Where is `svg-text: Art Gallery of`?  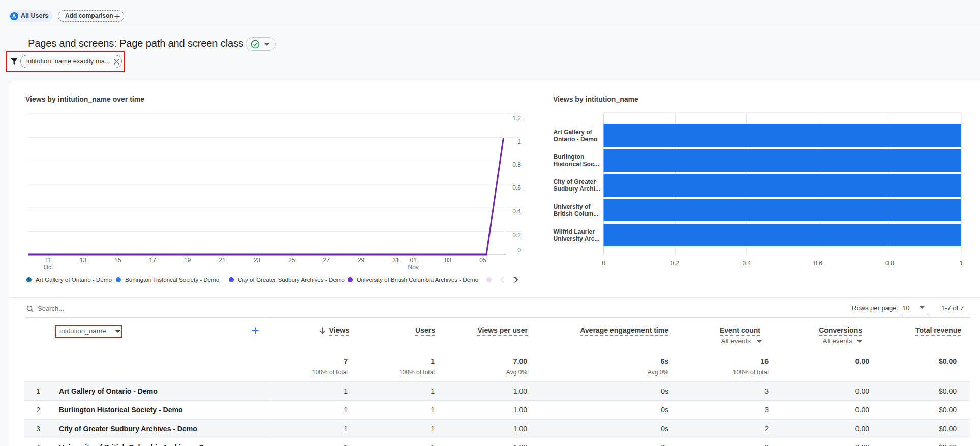
svg-text: Art Gallery of is located at coordinates (573, 132).